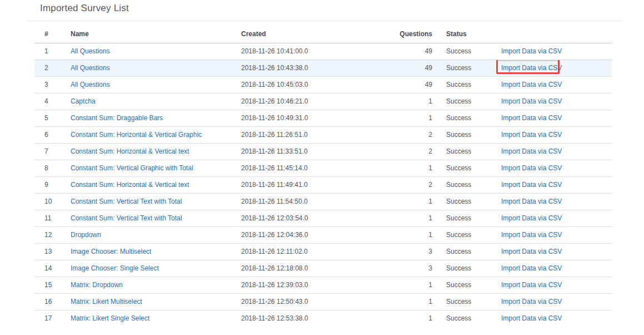 This screenshot has width=644, height=335. I want to click on survey-name-cell: All Questions, so click(151, 68).